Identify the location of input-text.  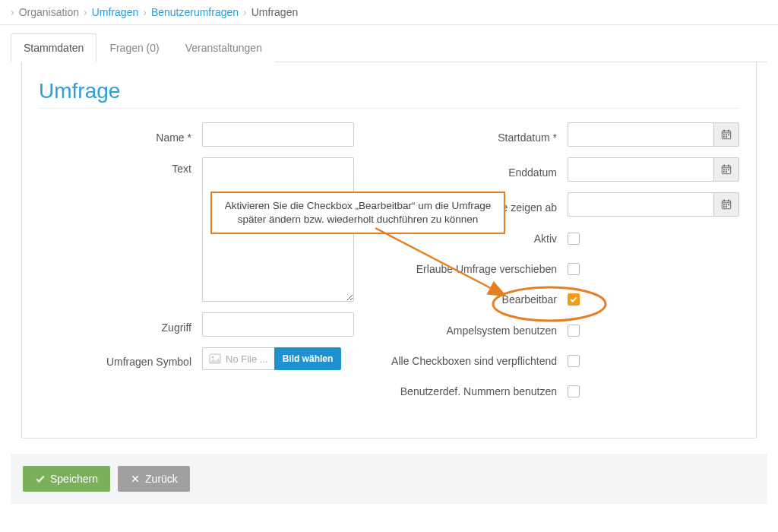
(278, 230).